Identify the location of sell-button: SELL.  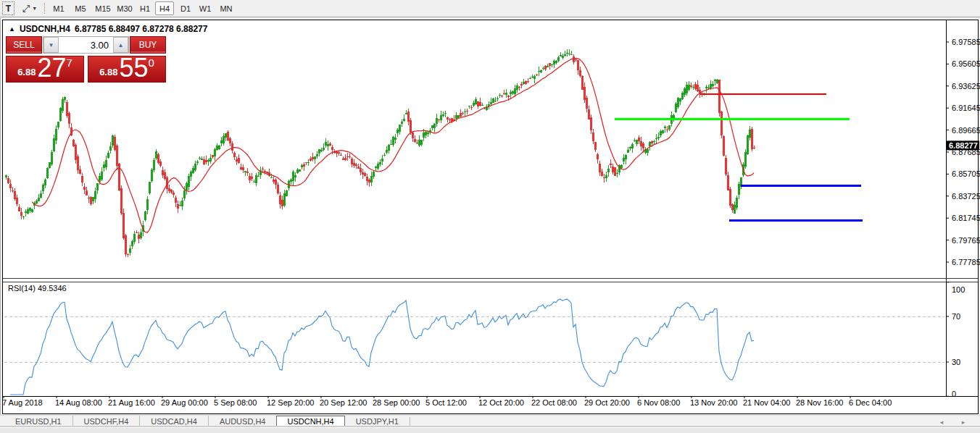
(24, 45).